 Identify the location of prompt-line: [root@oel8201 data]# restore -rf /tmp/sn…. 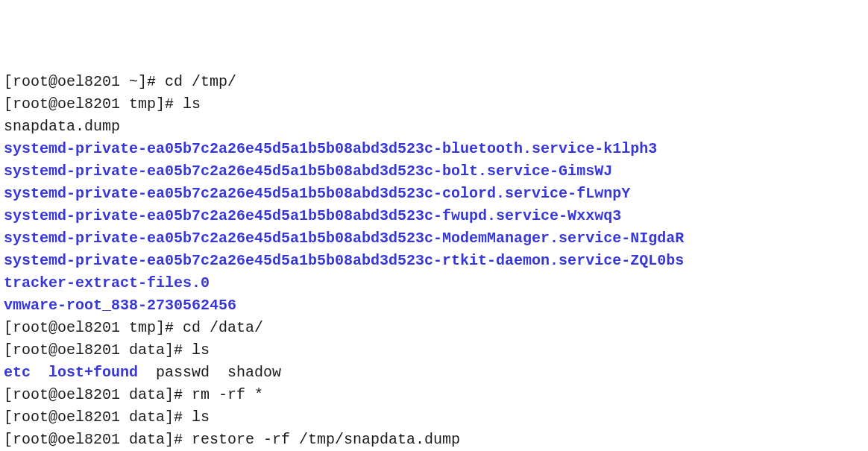
(232, 440).